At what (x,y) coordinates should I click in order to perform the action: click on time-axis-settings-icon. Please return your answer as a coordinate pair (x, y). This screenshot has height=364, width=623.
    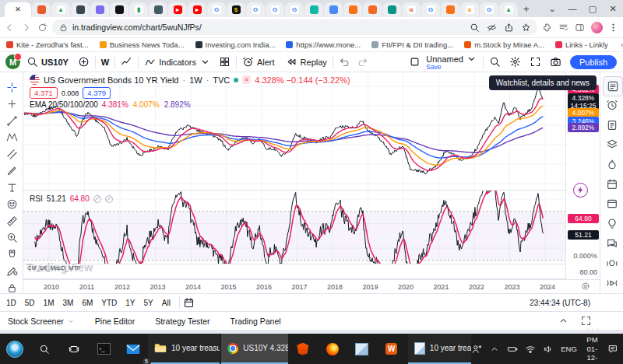
    Looking at the image, I should click on (586, 286).